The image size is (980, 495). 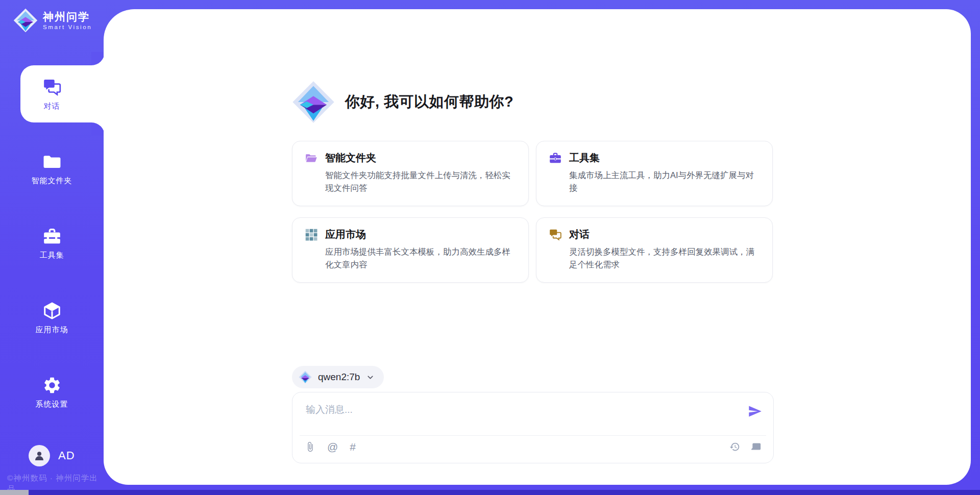 What do you see at coordinates (735, 447) in the screenshot?
I see `history-button` at bounding box center [735, 447].